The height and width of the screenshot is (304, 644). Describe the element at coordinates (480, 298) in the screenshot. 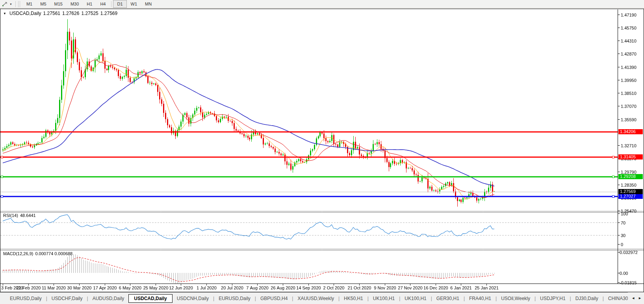

I see `tab-fra40-h1: FRA40,H1` at that location.